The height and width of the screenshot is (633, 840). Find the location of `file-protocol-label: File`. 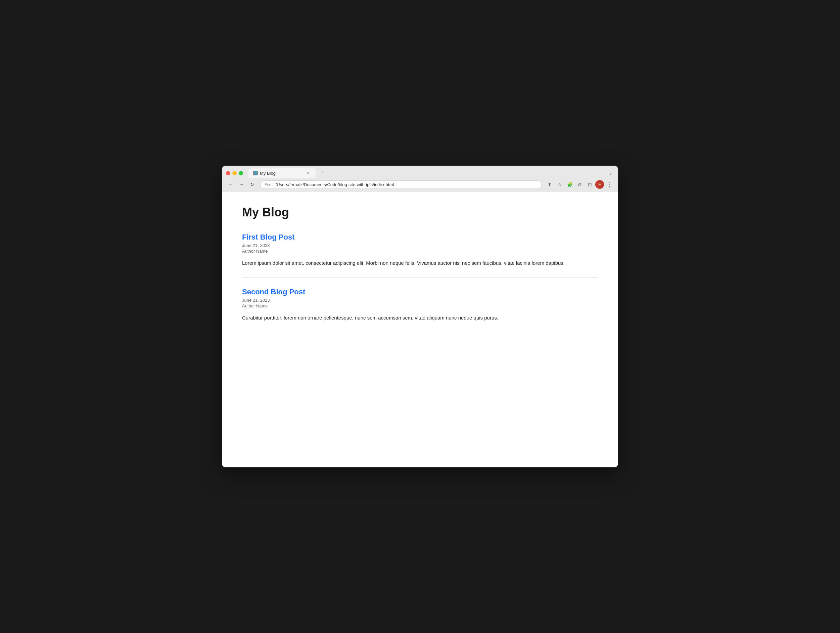

file-protocol-label: File is located at coordinates (268, 185).